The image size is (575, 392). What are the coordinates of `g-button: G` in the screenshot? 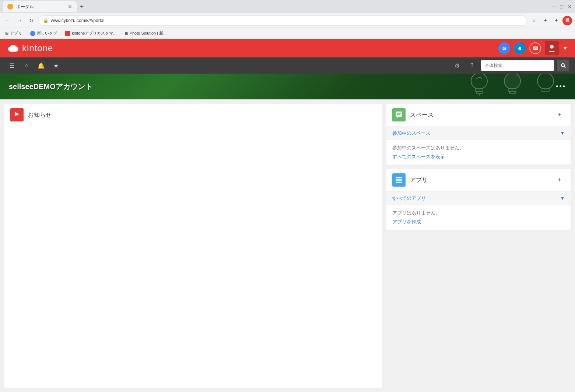 It's located at (504, 48).